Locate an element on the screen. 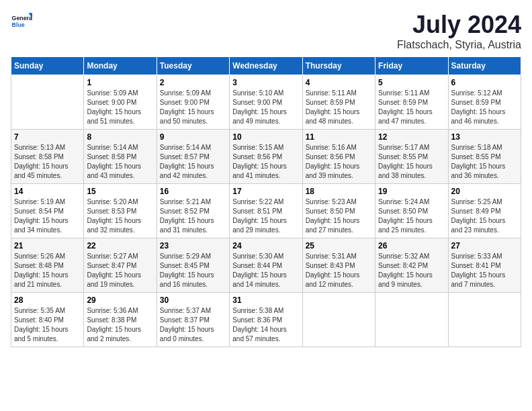 This screenshot has width=532, height=411. day-info: Sunrise: 5:38 AM Sunset: 8:36 PM Dayligh… is located at coordinates (266, 325).